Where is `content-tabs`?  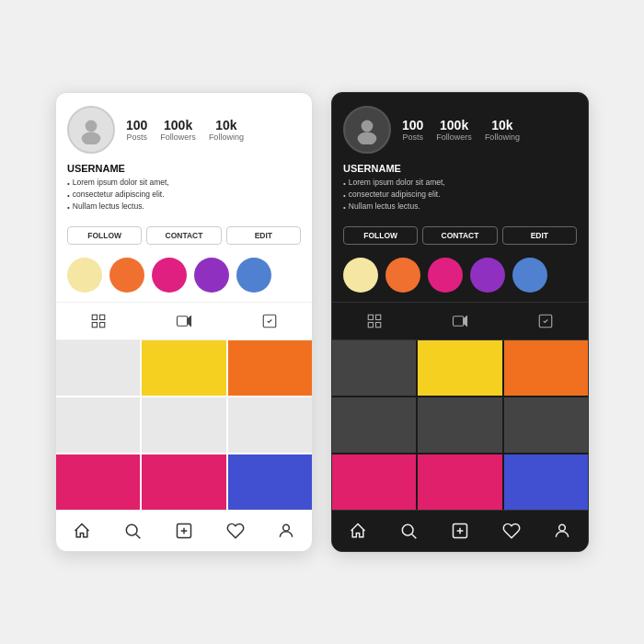
content-tabs is located at coordinates (184, 321).